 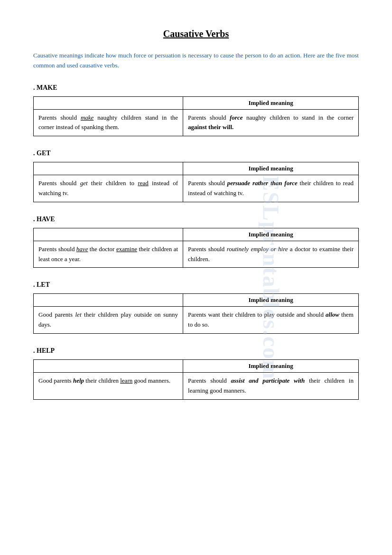 What do you see at coordinates (108, 122) in the screenshot?
I see `table-make-cell-left: Parents should make naughty children sta…` at bounding box center [108, 122].